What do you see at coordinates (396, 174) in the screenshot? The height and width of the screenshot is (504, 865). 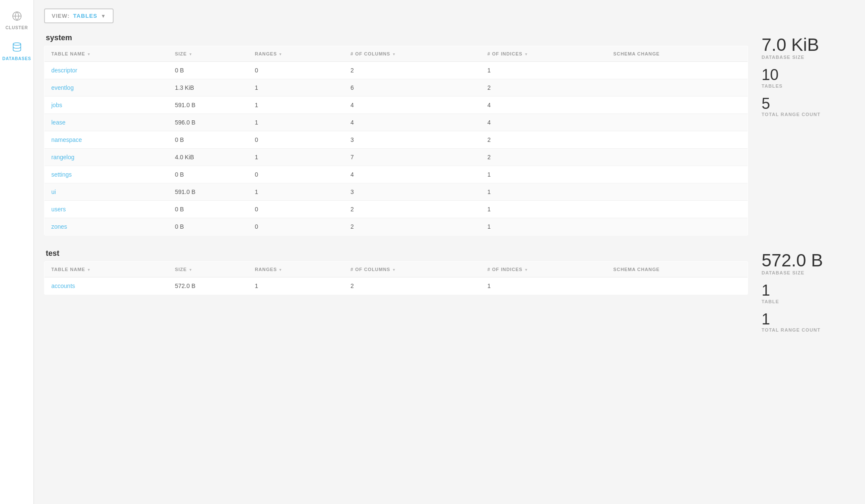 I see `table-row: settings0 B041` at bounding box center [396, 174].